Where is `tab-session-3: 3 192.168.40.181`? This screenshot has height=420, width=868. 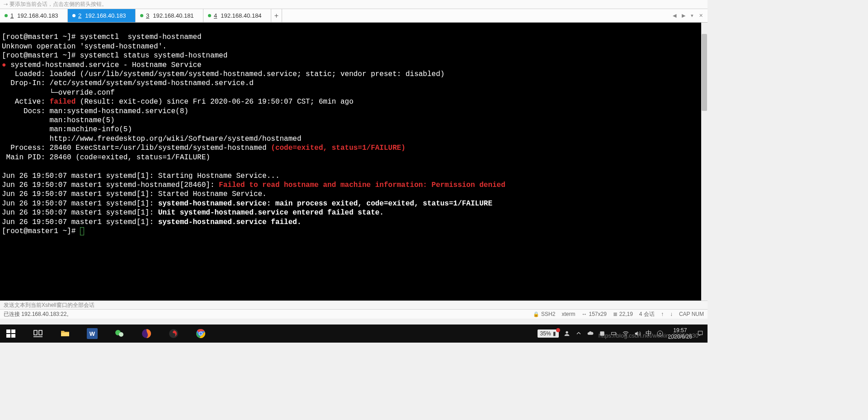 tab-session-3: 3 192.168.40.181 is located at coordinates (170, 15).